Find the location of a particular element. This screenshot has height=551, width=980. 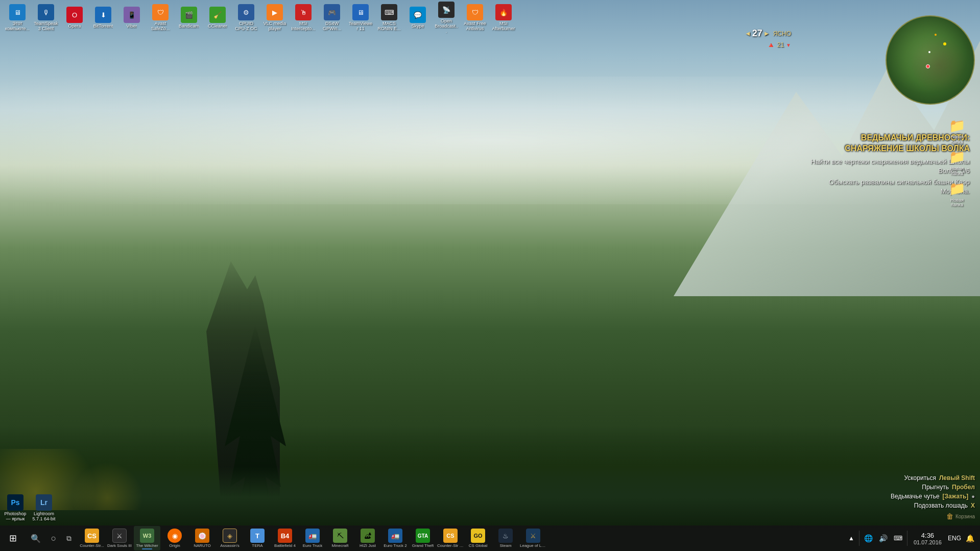

lightroom-icon: Lr Lightroom 5.7.1 64-bit is located at coordinates (44, 508).